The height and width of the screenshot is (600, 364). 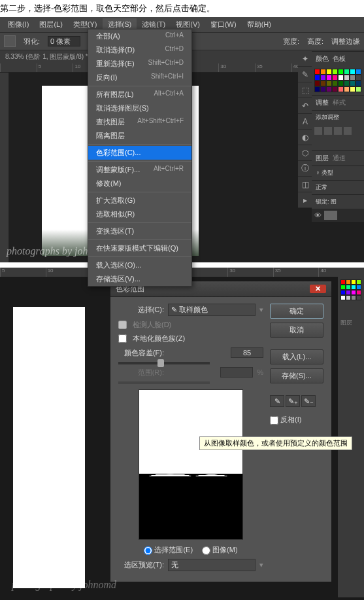 What do you see at coordinates (212, 310) in the screenshot?
I see `select-dropdown: ✎ 取样颜色` at bounding box center [212, 310].